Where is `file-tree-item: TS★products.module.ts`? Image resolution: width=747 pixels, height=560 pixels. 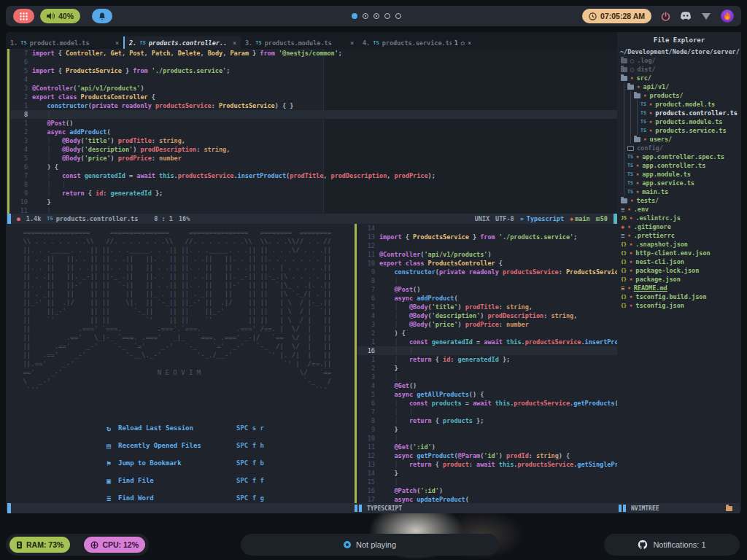 file-tree-item: TS★products.module.ts is located at coordinates (679, 122).